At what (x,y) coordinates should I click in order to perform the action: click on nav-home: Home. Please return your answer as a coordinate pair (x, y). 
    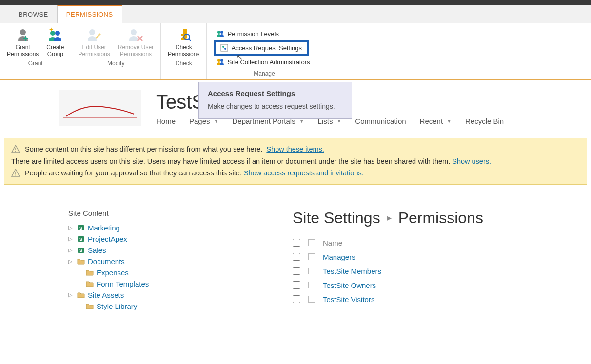
    Looking at the image, I should click on (166, 121).